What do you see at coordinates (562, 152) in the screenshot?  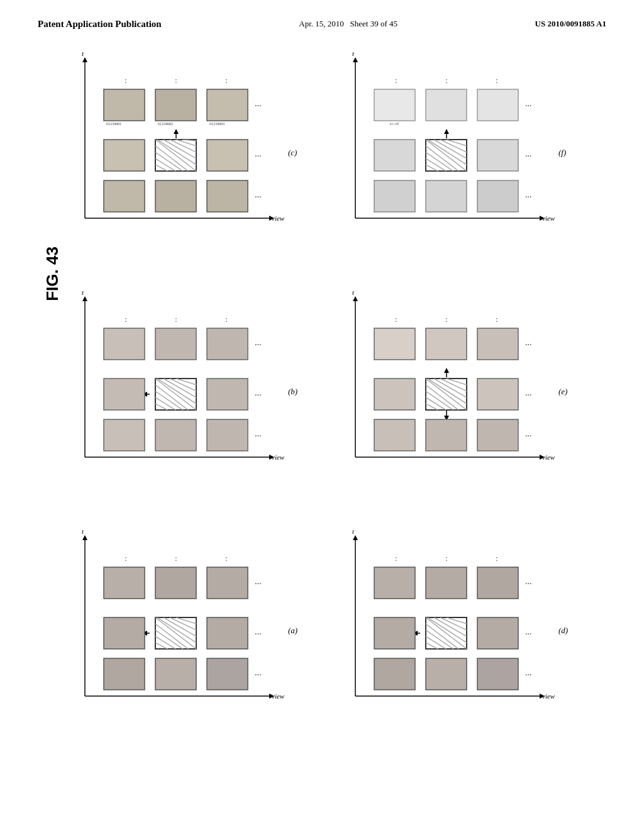 I see `svg-text: (f)` at bounding box center [562, 152].